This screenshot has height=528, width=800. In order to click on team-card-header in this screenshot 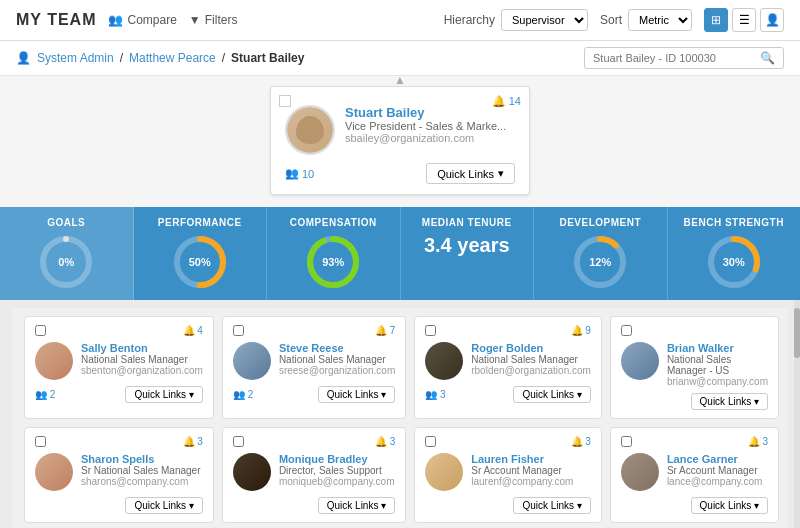, I will do `click(694, 330)`.